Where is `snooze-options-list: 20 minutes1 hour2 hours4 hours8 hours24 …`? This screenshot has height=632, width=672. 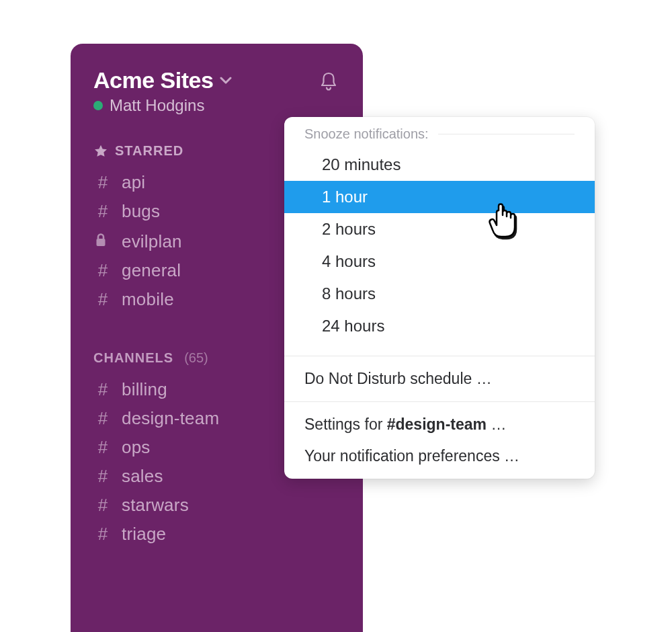 snooze-options-list: 20 minutes1 hour2 hours4 hours8 hours24 … is located at coordinates (439, 245).